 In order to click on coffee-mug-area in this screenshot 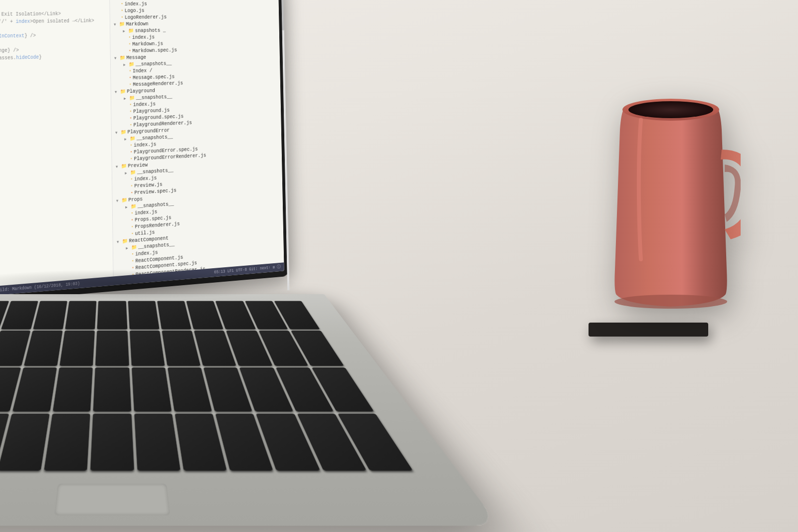, I will do `click(671, 190)`.